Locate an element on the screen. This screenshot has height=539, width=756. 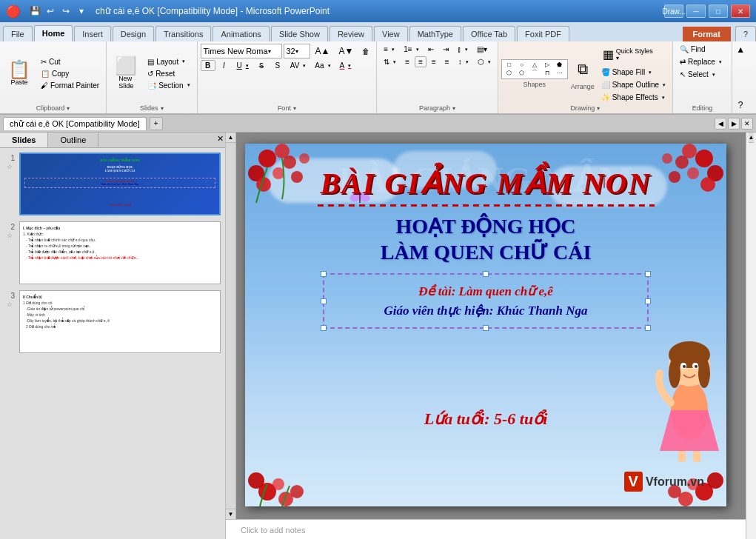
tab-mathtype: MathType is located at coordinates (435, 34).